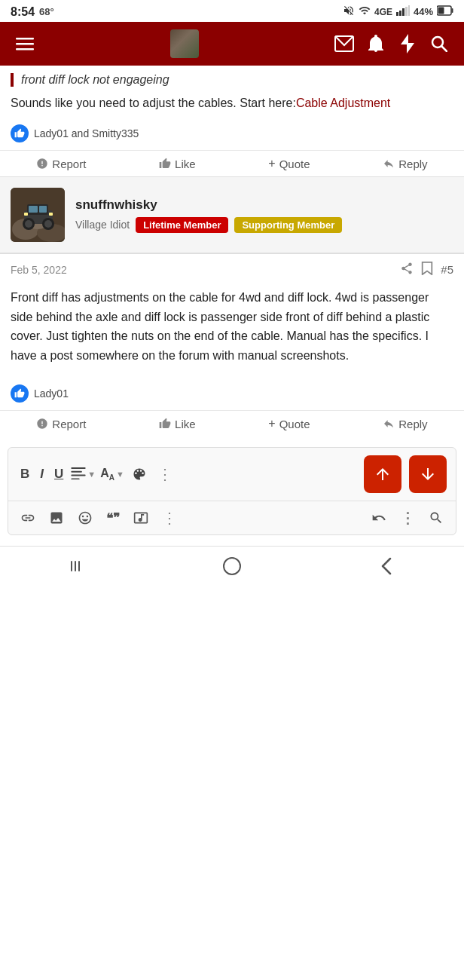 This screenshot has height=980, width=464. What do you see at coordinates (78, 566) in the screenshot?
I see `back-button` at bounding box center [78, 566].